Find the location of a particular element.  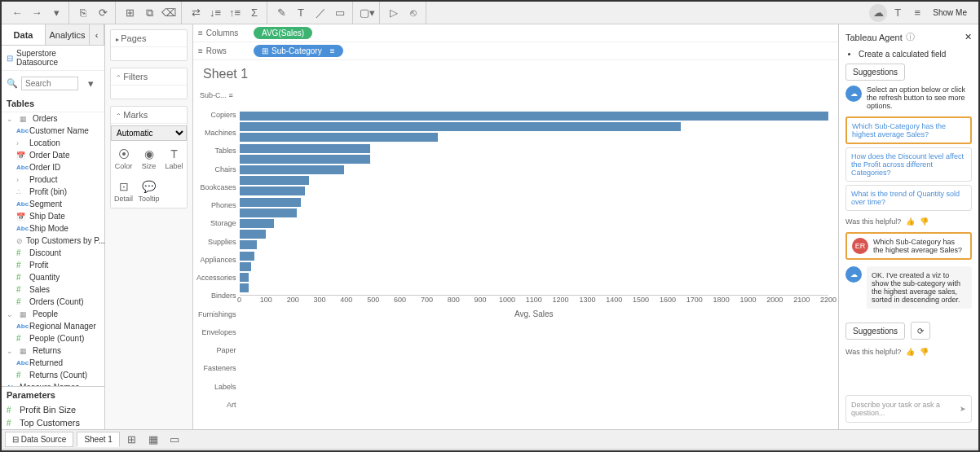

columns-pill: AVG(Sales) is located at coordinates (283, 33).